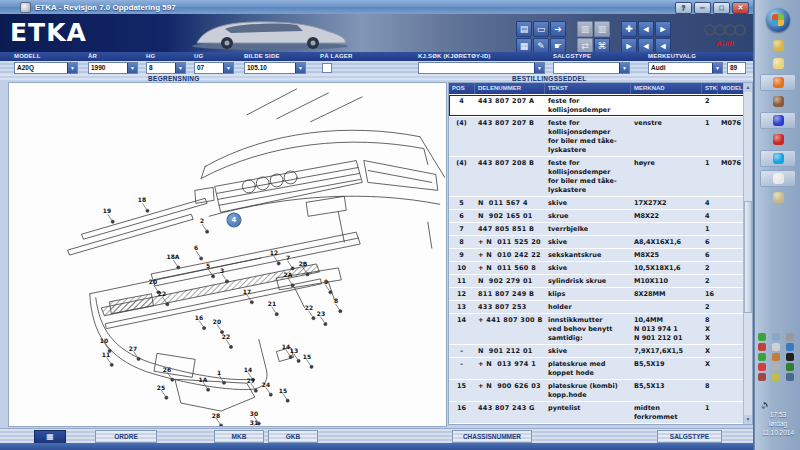  What do you see at coordinates (104, 341) in the screenshot?
I see `callout-10: 10` at bounding box center [104, 341].